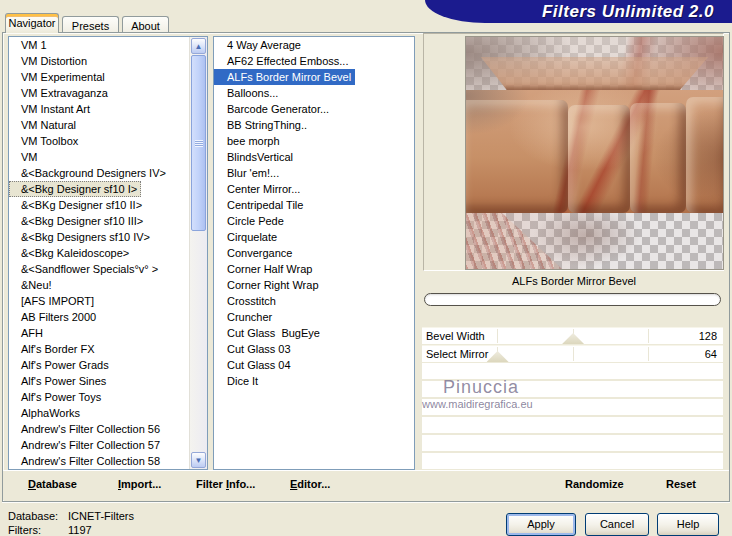 This screenshot has width=732, height=536. I want to click on scroll-down-icon: ▼, so click(198, 460).